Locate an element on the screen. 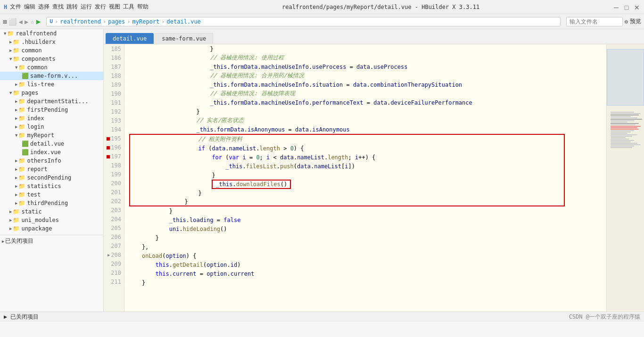 This screenshot has height=337, width=644. sidebar-item-common: ▶ 📁 common is located at coordinates (52, 50).